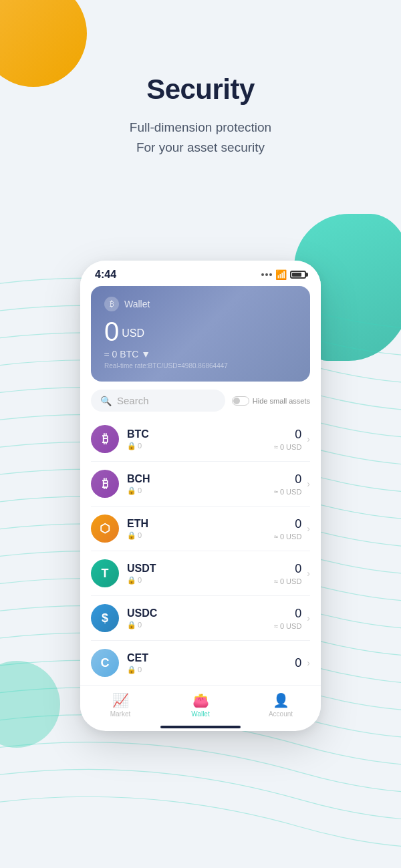 The image size is (401, 868). What do you see at coordinates (309, 439) in the screenshot?
I see `coin-chevron-btc: ›` at bounding box center [309, 439].